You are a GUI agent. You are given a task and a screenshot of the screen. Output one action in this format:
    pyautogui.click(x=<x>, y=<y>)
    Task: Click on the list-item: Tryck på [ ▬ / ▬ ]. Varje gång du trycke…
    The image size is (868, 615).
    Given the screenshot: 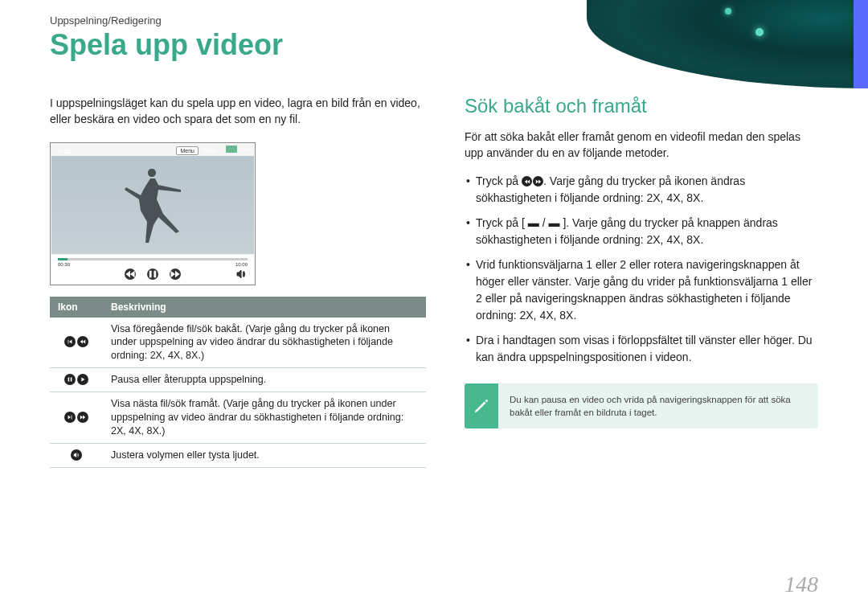 What is the action you would take?
    pyautogui.click(x=641, y=232)
    